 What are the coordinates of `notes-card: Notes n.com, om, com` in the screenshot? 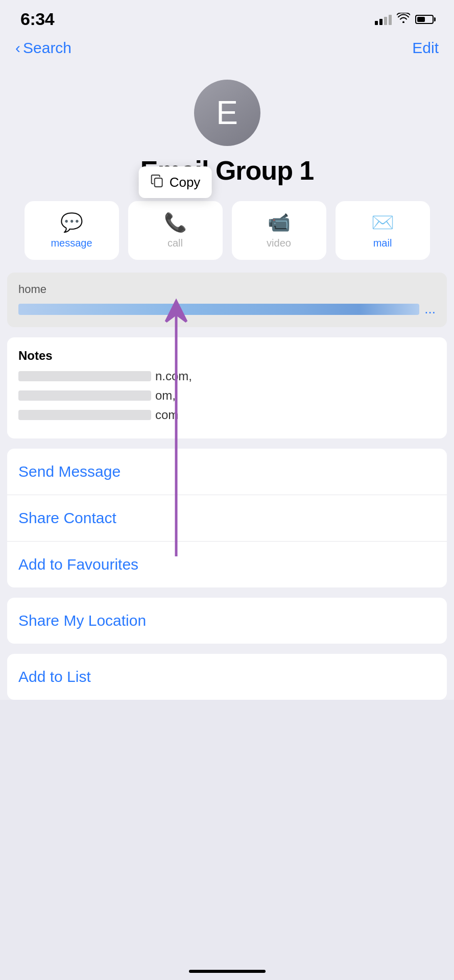 It's located at (227, 388).